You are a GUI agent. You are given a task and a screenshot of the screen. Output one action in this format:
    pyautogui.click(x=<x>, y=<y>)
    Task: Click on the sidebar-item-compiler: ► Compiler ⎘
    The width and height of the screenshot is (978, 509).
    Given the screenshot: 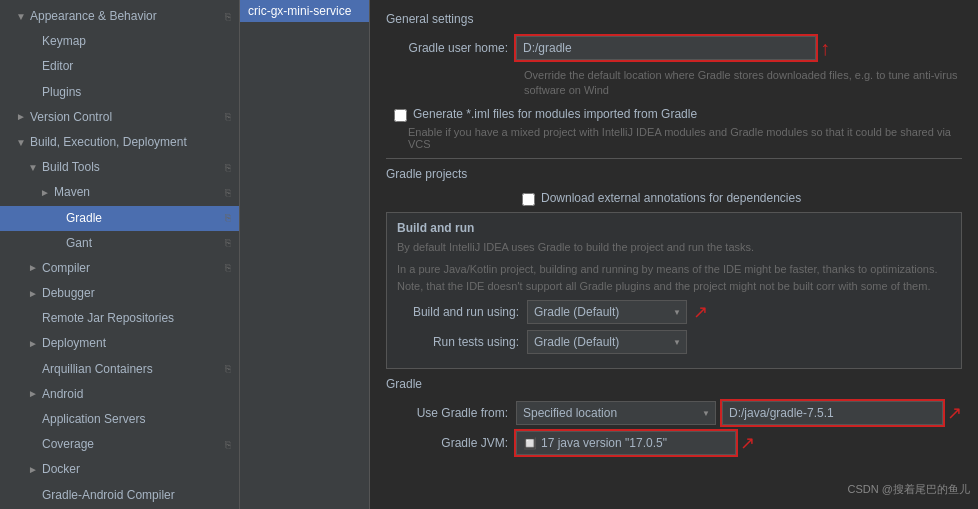 What is the action you would take?
    pyautogui.click(x=120, y=268)
    